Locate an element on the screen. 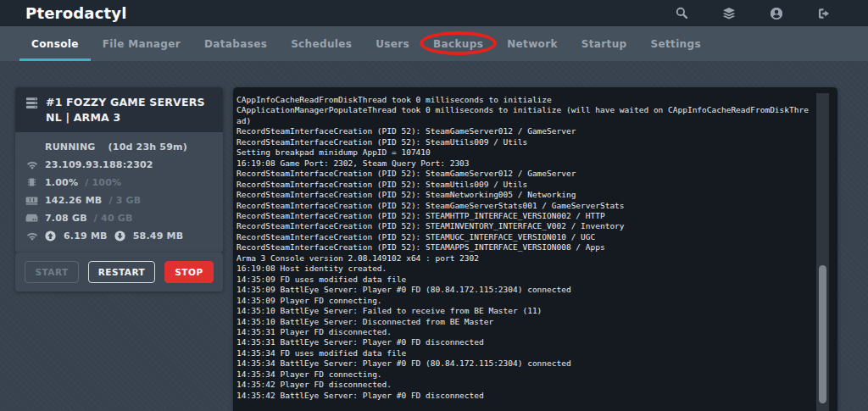 The width and height of the screenshot is (868, 411). upload-arrow-icon is located at coordinates (51, 236).